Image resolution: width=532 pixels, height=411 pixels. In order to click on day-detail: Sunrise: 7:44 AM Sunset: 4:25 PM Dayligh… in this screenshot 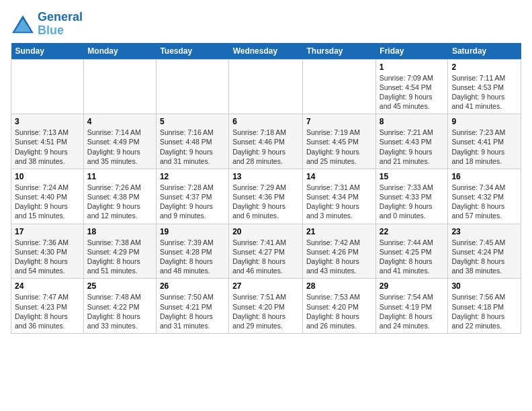, I will do `click(412, 257)`.